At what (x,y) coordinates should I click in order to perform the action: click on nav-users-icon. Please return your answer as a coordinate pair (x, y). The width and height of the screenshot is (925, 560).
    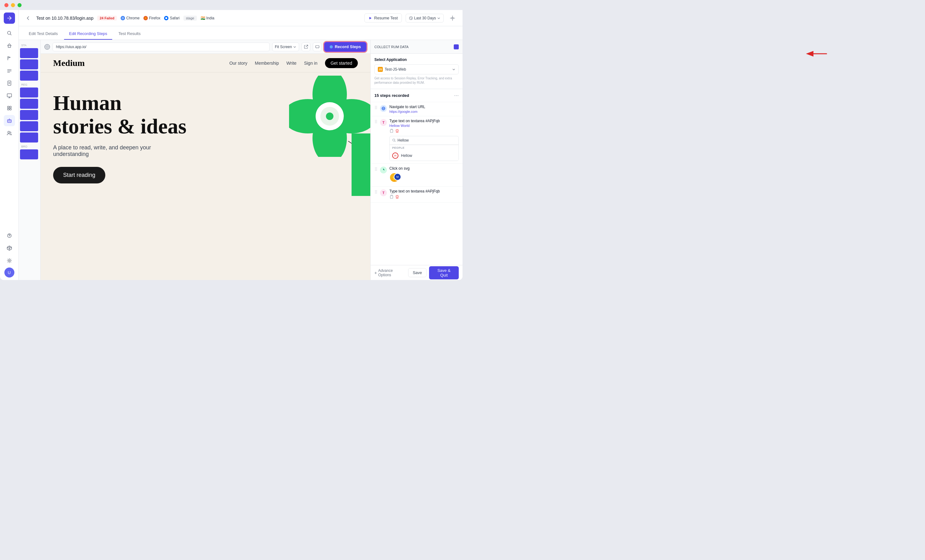
    Looking at the image, I should click on (9, 133).